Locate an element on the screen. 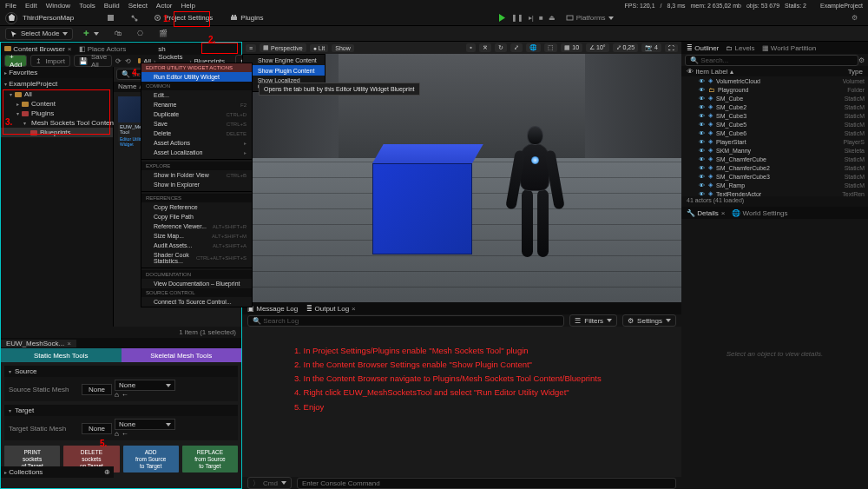 This screenshot has width=868, height=489. target-dropdown: None is located at coordinates (145, 424).